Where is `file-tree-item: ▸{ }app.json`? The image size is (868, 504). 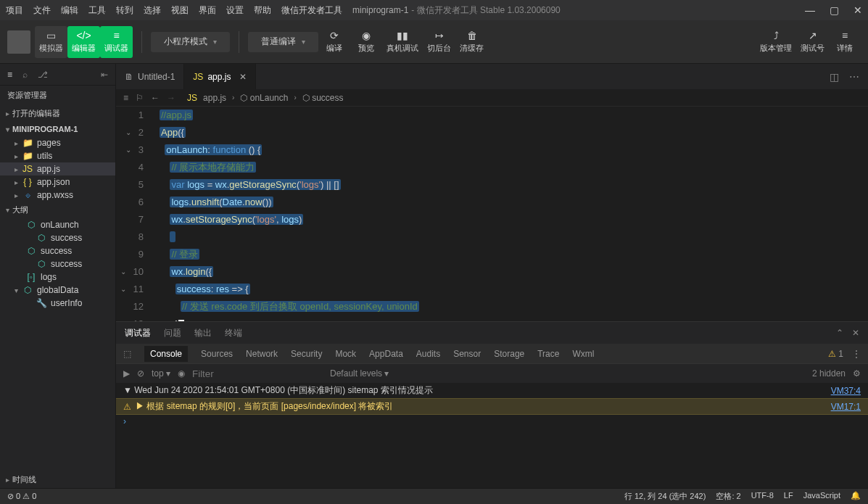
file-tree-item: ▸{ }app.json is located at coordinates (58, 182).